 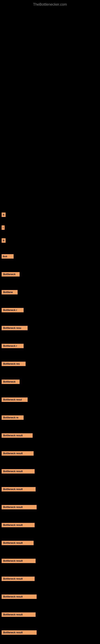 I want to click on list-item: Bottleneck resul, so click(x=50, y=400).